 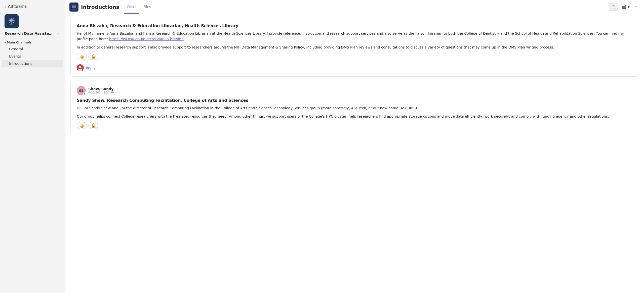 I want to click on anna-reply-area: Reply, so click(x=355, y=67).